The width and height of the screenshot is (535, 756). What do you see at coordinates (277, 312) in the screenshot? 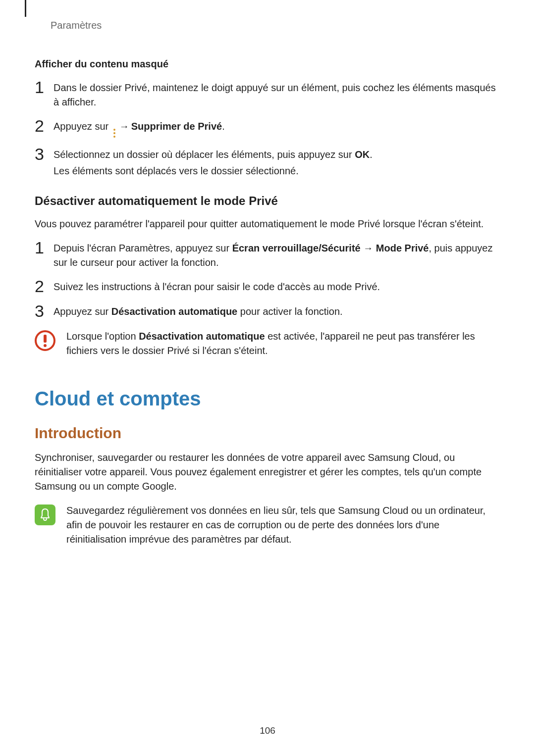
I see `step-text: Appuyez sur Désactivation automatique po…` at bounding box center [277, 312].